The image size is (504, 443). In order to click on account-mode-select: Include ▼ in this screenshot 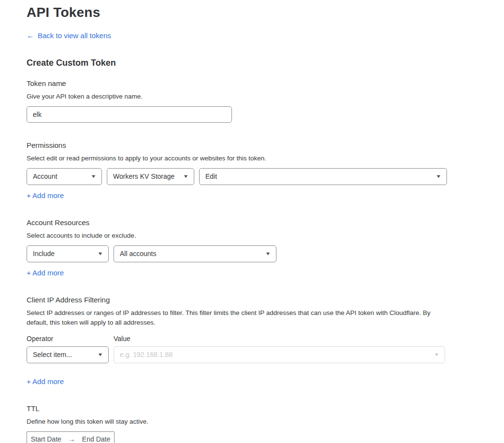, I will do `click(68, 254)`.